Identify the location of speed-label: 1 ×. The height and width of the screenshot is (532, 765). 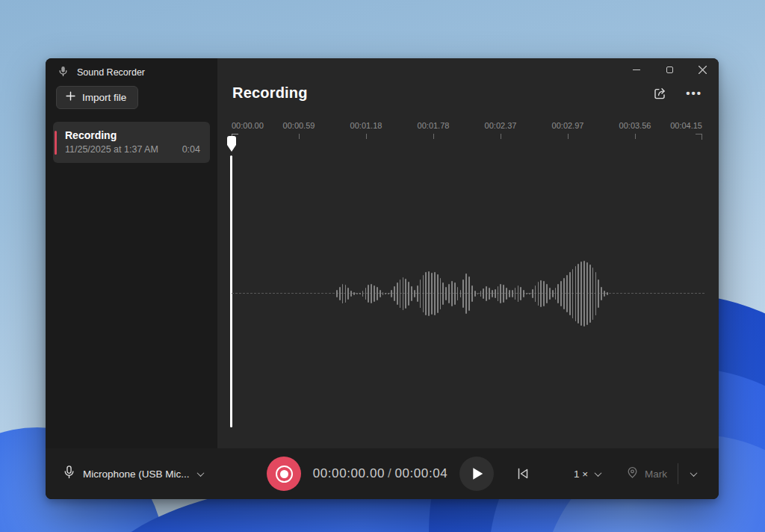
(581, 474).